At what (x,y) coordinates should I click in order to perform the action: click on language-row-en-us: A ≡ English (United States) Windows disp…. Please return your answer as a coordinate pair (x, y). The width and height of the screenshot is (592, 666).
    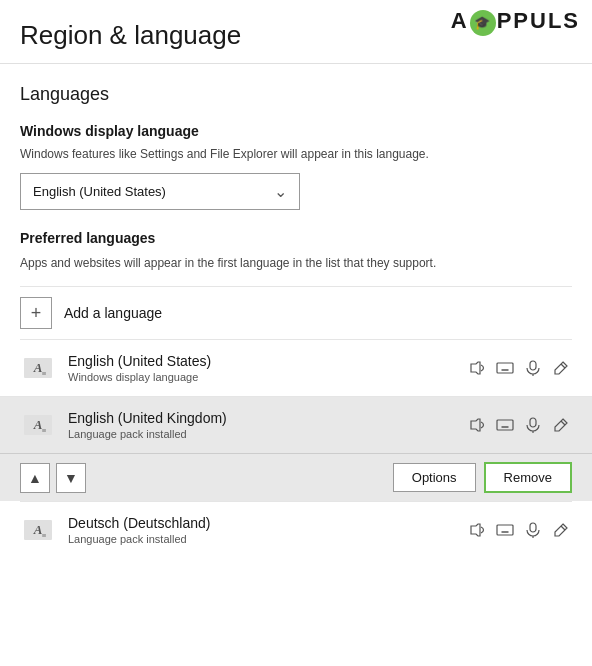
    Looking at the image, I should click on (296, 368).